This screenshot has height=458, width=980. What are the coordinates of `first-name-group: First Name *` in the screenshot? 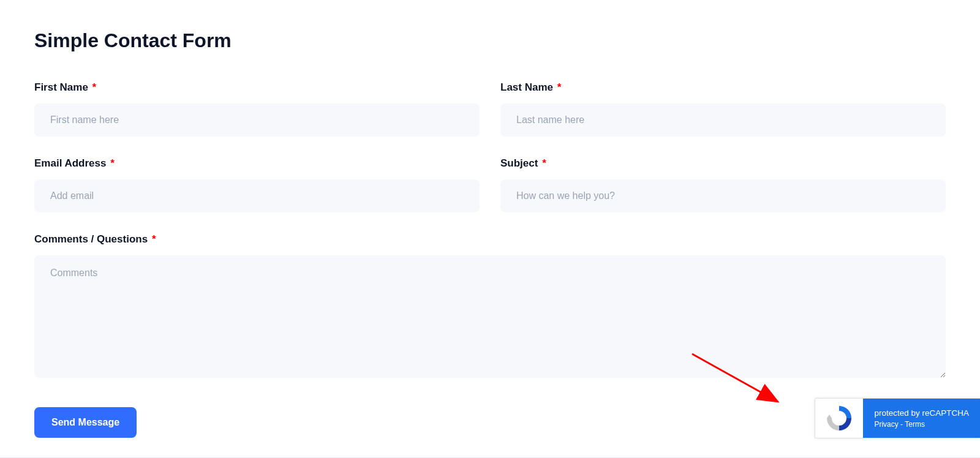 It's located at (257, 109).